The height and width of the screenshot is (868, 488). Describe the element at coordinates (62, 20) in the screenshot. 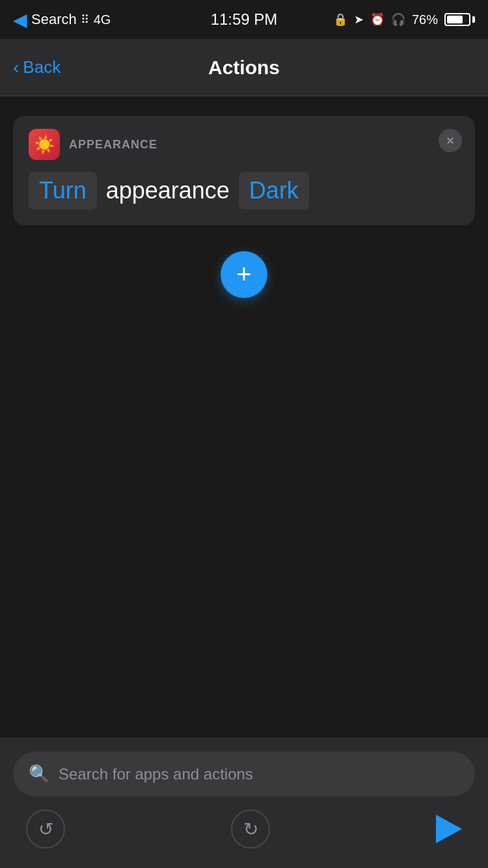

I see `status-bar-left: ◀ Search ⠿ 4G` at that location.